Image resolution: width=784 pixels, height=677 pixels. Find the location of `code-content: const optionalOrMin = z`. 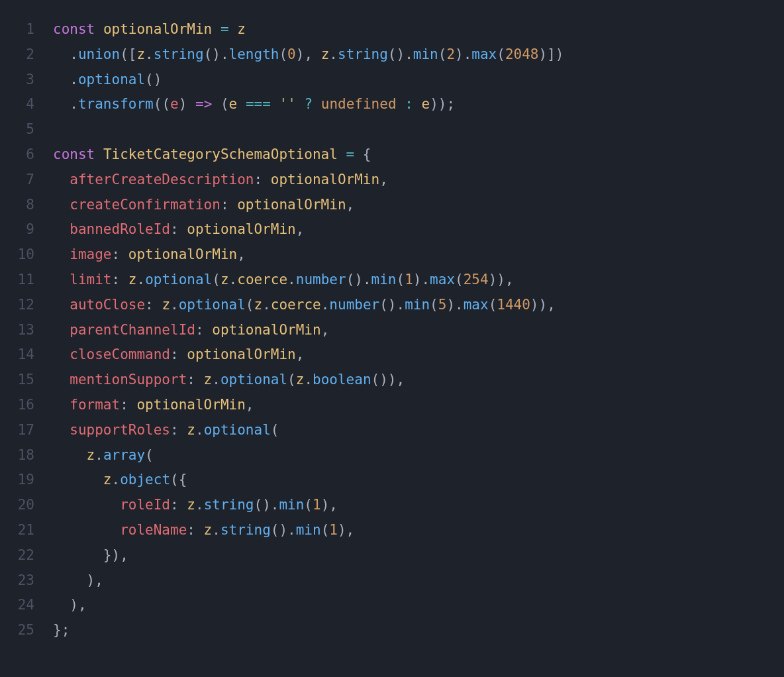

code-content: const optionalOrMin = z is located at coordinates (150, 30).